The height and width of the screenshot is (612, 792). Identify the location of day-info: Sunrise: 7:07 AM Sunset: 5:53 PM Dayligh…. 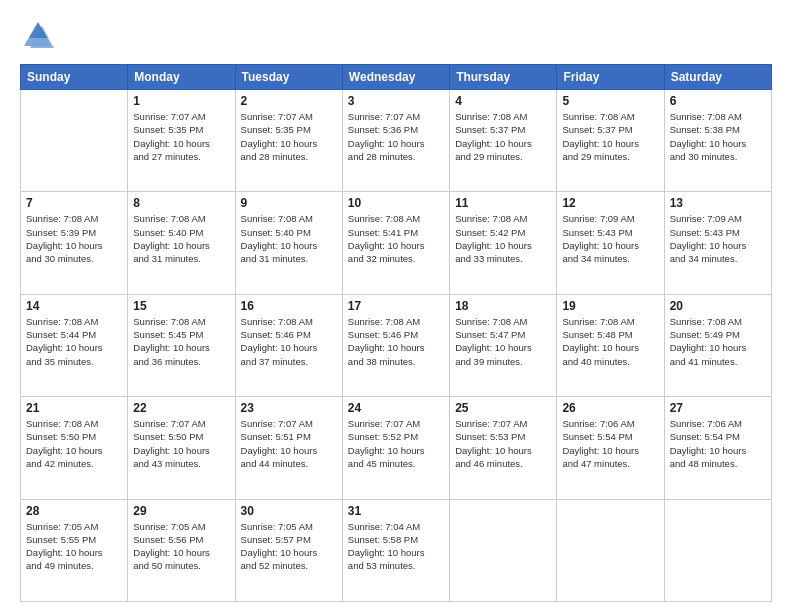
(503, 444).